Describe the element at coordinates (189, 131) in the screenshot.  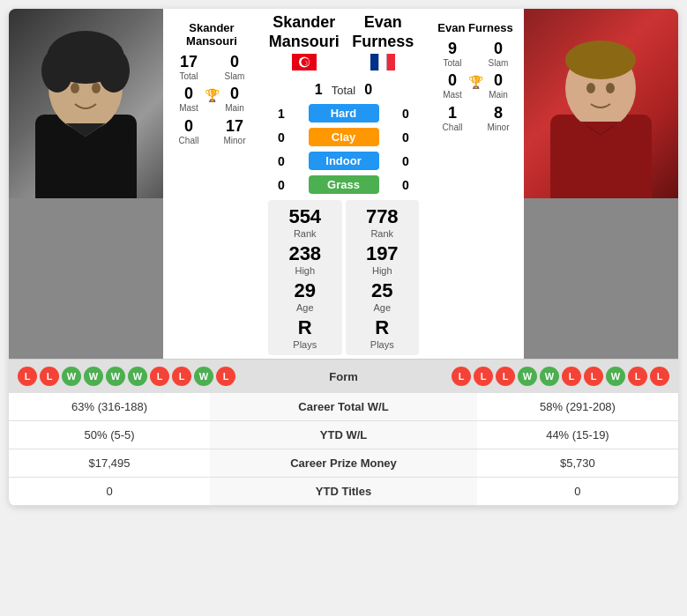
I see `left-chall-stat: 0 Chall` at that location.